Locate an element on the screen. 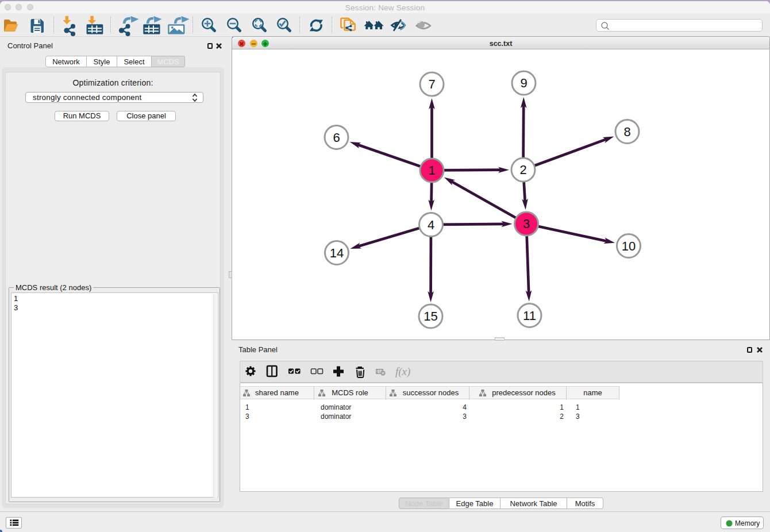 The image size is (770, 532). svg-text: 10 is located at coordinates (629, 246).